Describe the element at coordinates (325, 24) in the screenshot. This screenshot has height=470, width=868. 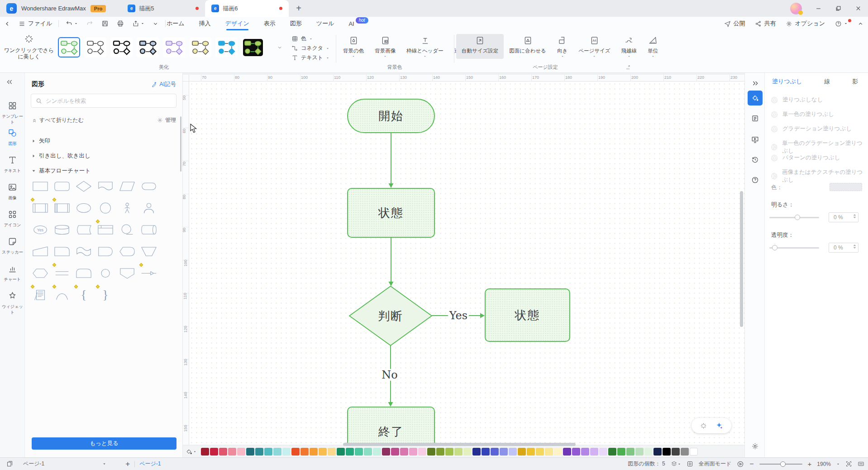
I see `menu-ツール: ツール` at that location.